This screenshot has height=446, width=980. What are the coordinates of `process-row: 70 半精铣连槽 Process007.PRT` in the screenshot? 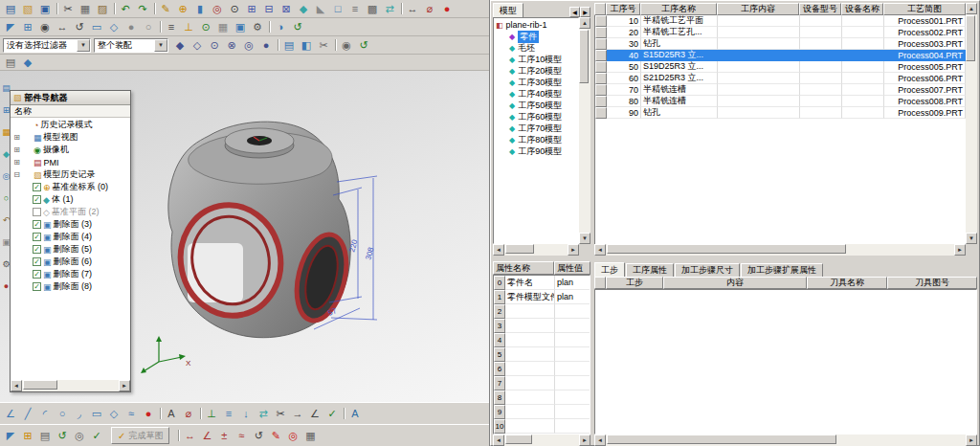 It's located at (781, 90).